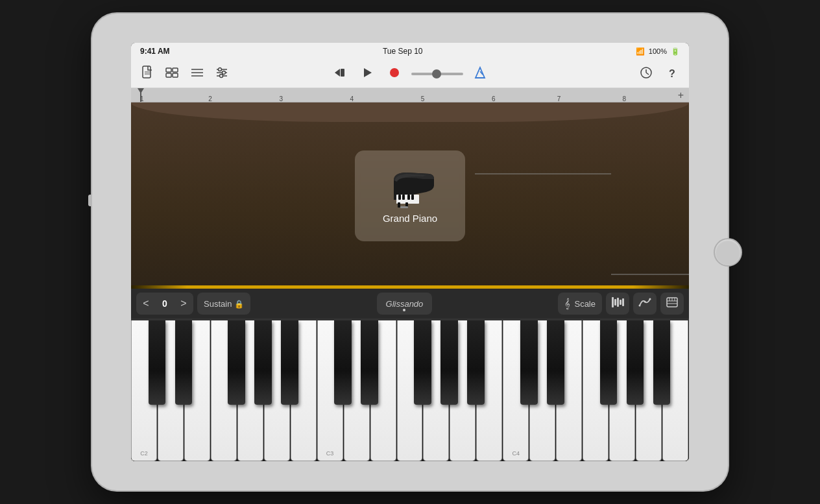 The image size is (820, 504). I want to click on timeline-num-7: 7, so click(559, 99).